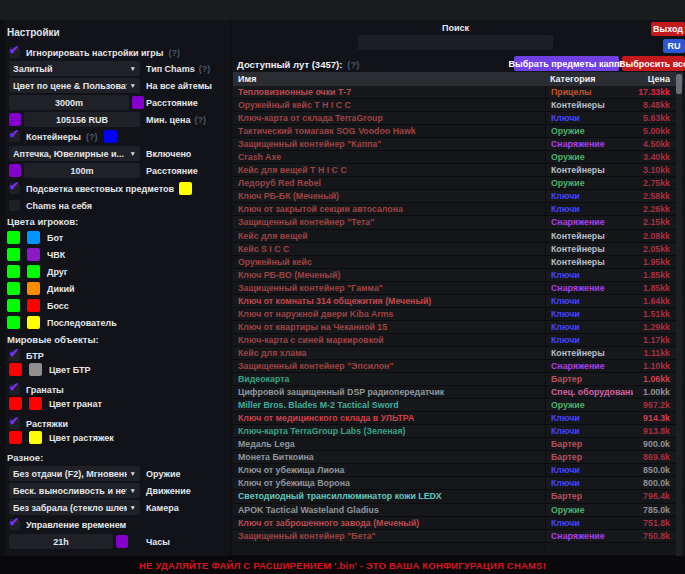 This screenshot has height=574, width=685. What do you see at coordinates (458, 158) in the screenshot?
I see `table-row: Crash Axe Оружие 3.40kk` at bounding box center [458, 158].